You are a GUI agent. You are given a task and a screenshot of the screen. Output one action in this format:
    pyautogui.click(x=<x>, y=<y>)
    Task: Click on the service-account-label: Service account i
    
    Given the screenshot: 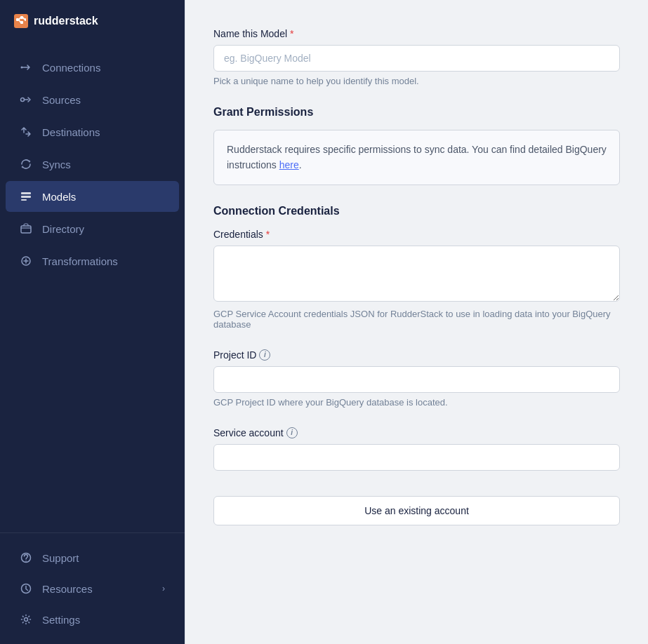 What is the action you would take?
    pyautogui.click(x=417, y=433)
    